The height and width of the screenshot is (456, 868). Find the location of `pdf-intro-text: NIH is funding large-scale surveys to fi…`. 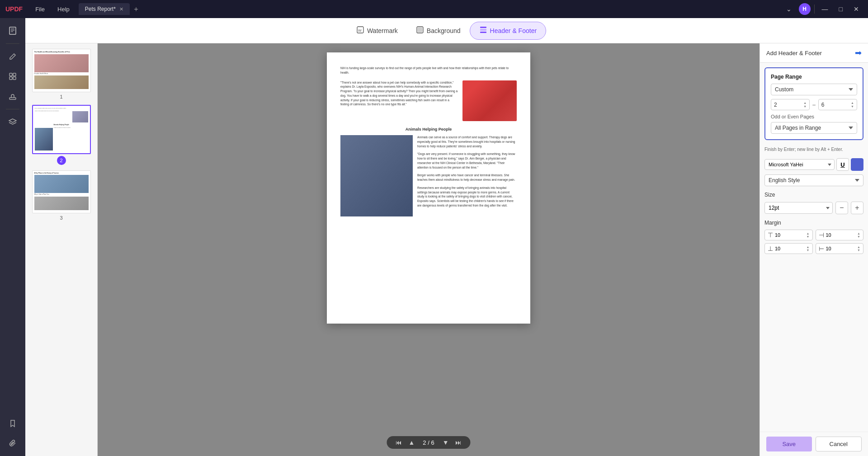

pdf-intro-text: NIH is funding large-scale surveys to fi… is located at coordinates (429, 71).